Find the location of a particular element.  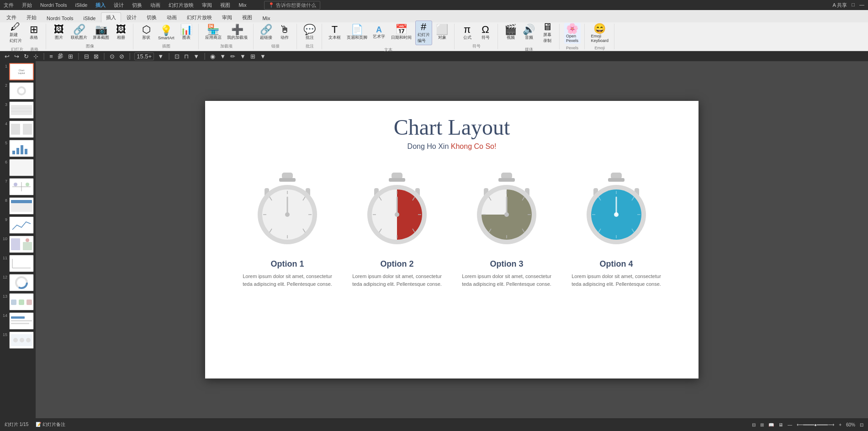

btn-online-image: 🔗 联机图片 is located at coordinates (79, 33).